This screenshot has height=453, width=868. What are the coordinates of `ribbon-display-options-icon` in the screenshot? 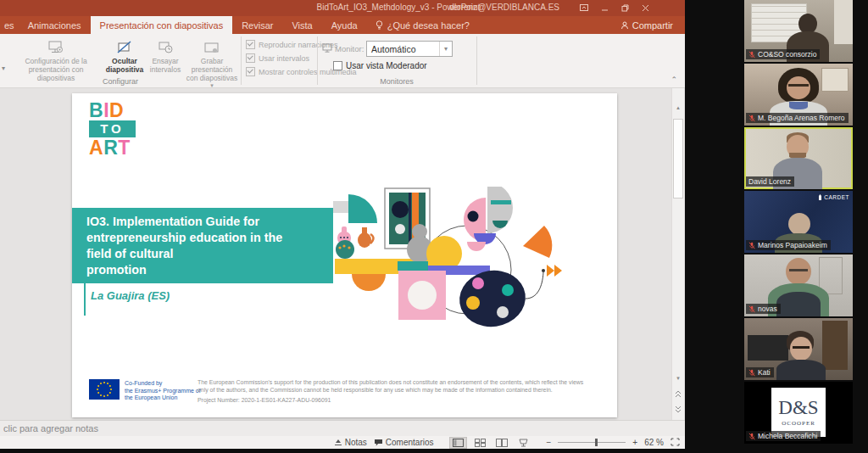 It's located at (584, 8).